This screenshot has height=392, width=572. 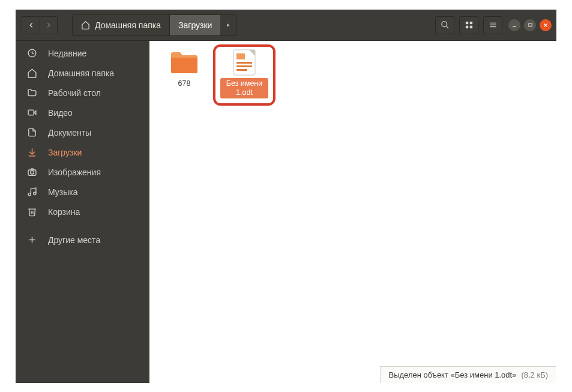 I want to click on grid-icon, so click(x=469, y=25).